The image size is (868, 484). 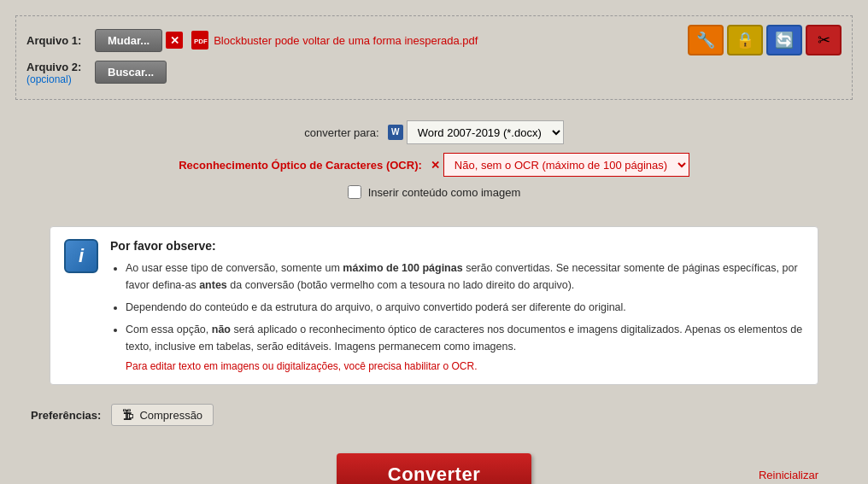 What do you see at coordinates (345, 41) in the screenshot?
I see `filename-label: Blockbuster pode voltar de uma forma ine…` at bounding box center [345, 41].